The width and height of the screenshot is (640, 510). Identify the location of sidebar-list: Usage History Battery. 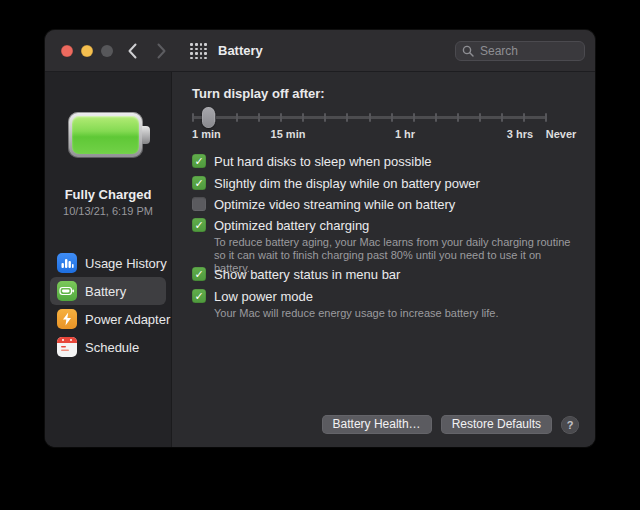
(108, 305).